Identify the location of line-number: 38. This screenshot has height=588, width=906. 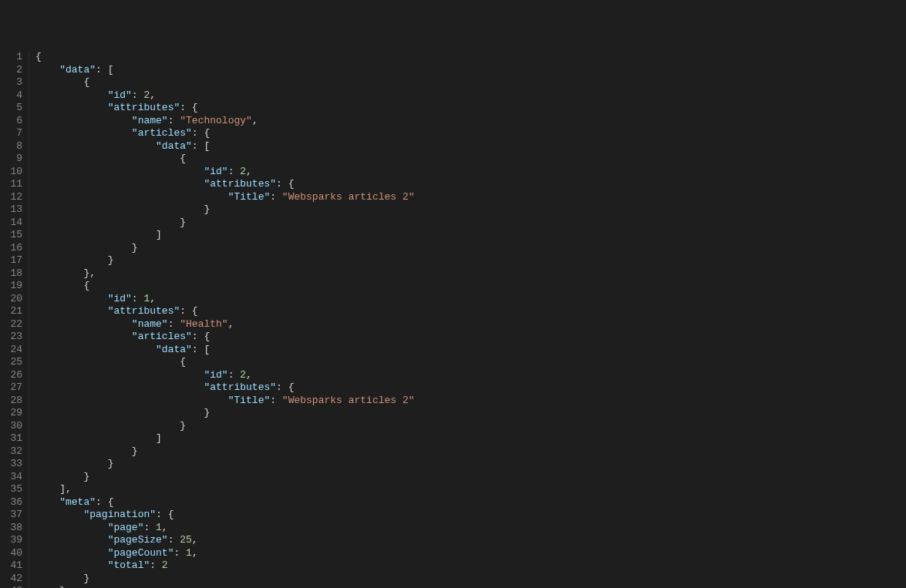
(11, 529).